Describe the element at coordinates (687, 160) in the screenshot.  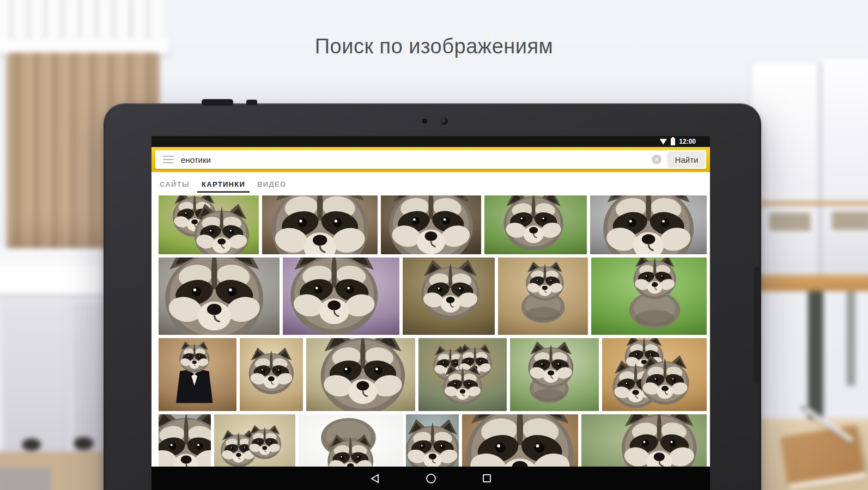
I see `search-button: Найти` at that location.